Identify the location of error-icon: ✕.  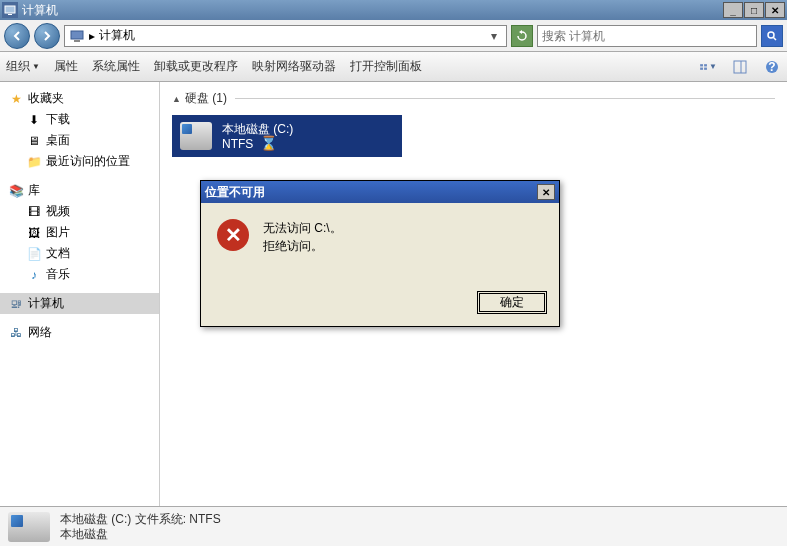
(233, 235).